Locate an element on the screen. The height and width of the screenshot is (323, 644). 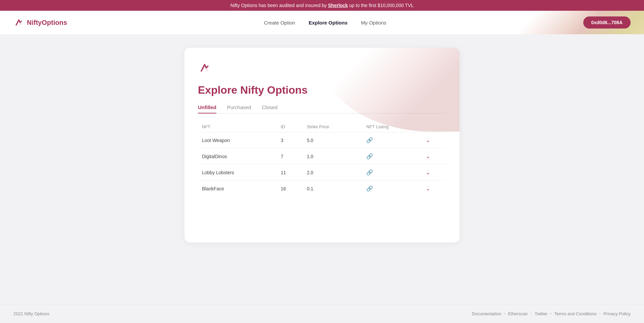
table-row: BlankFace 16 0.1 🔗 ⌄ is located at coordinates (322, 189).